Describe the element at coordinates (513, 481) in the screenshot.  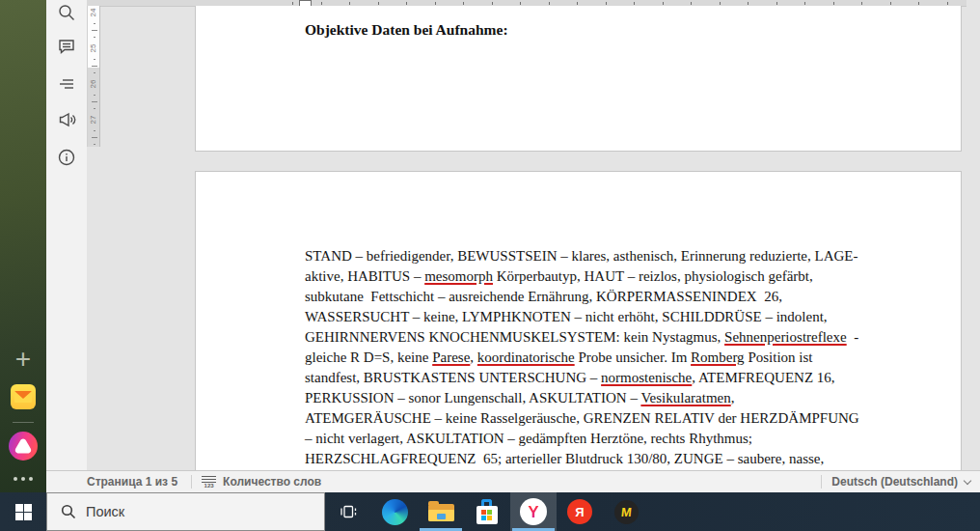
I see `status-bar: Страница 1 из 5 123 Количество слов Deut…` at that location.